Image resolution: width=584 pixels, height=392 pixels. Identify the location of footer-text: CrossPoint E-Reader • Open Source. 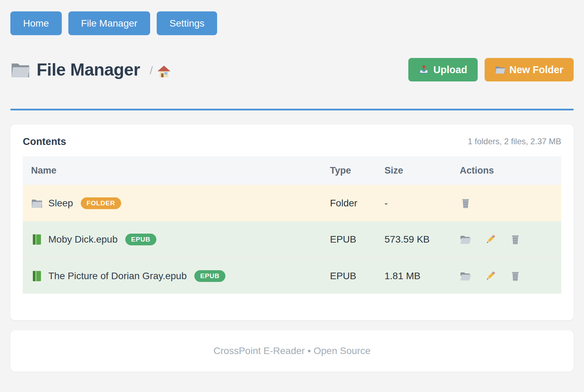
(292, 351).